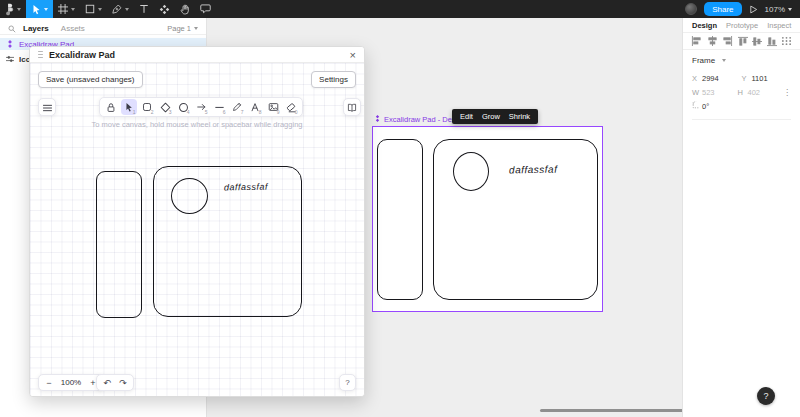  I want to click on undo-redo-controls: ↶ ↷, so click(115, 382).